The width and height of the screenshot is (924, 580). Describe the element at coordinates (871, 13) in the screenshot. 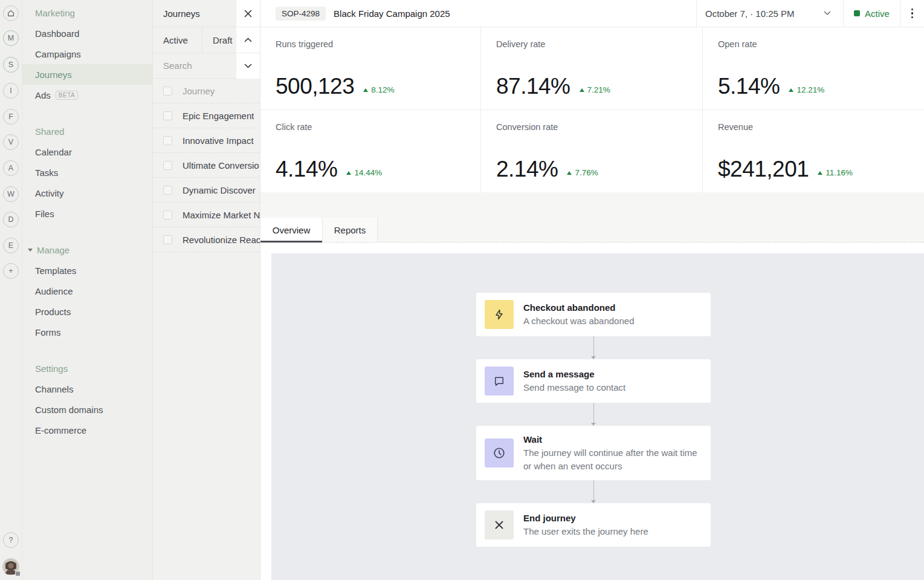

I see `status-badge: Active` at that location.